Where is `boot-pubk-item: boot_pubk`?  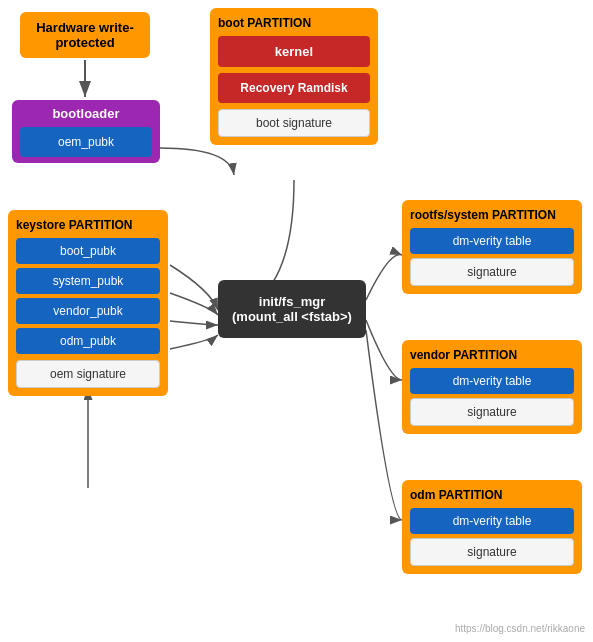
boot-pubk-item: boot_pubk is located at coordinates (88, 251).